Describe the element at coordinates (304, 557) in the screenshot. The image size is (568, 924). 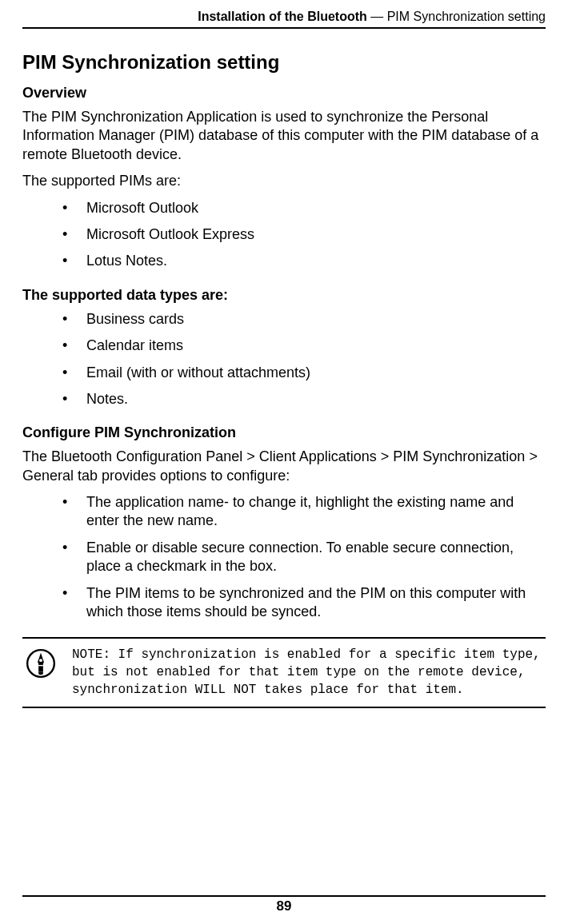
I see `configure-list: The application name- to change it, high…` at that location.